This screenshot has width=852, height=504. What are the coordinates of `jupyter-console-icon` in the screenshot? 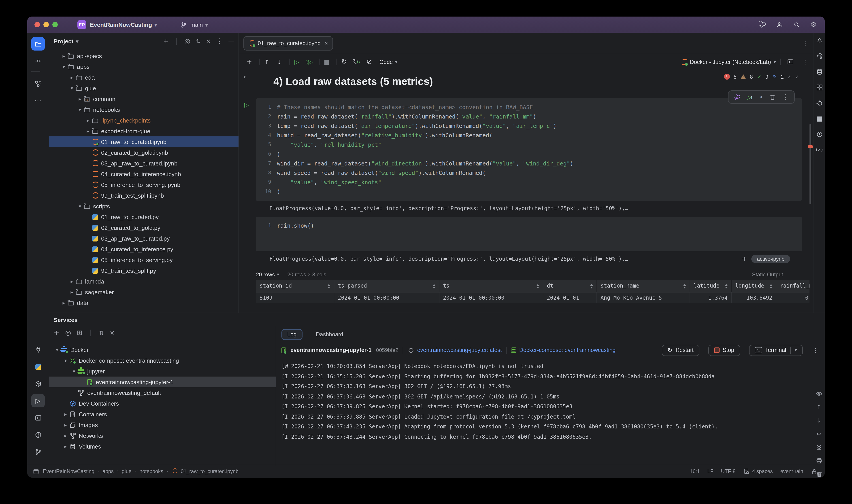 It's located at (790, 62).